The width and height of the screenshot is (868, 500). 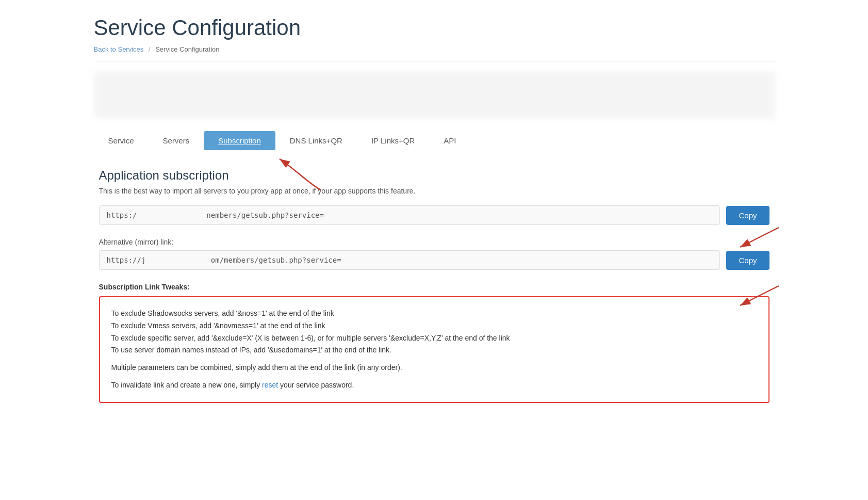 What do you see at coordinates (393, 140) in the screenshot?
I see `tab-ip-links-qr: IP Links+QR` at bounding box center [393, 140].